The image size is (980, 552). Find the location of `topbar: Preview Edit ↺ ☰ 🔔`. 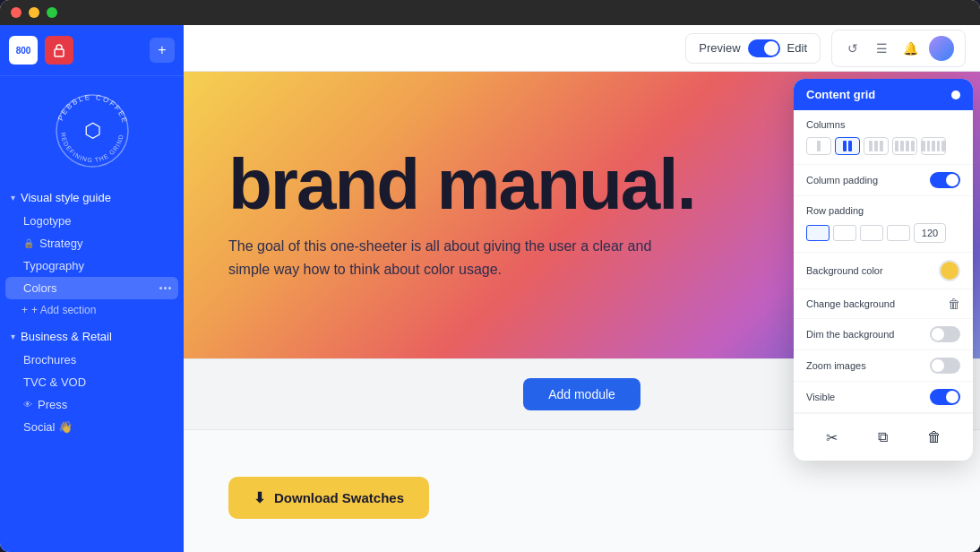

topbar: Preview Edit ↺ ☰ 🔔 is located at coordinates (582, 48).